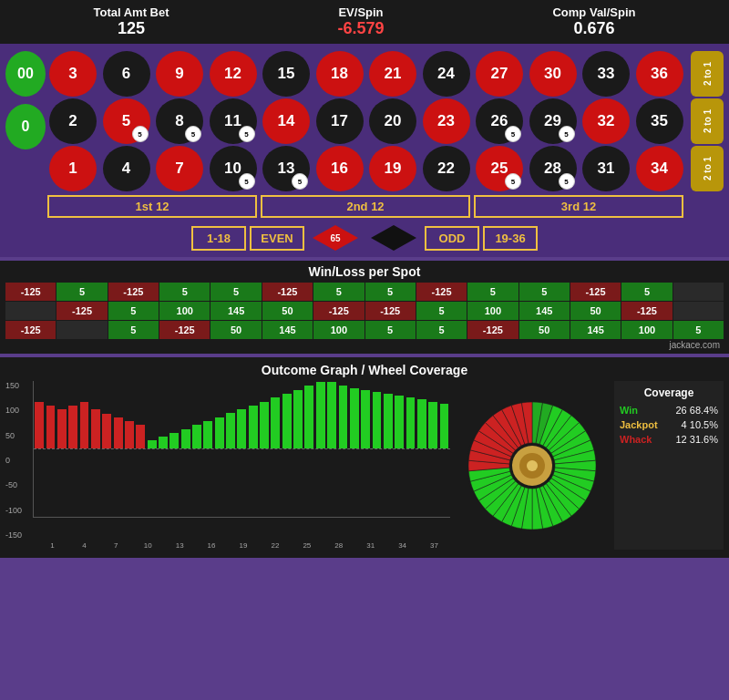 The image size is (729, 700). I want to click on coverage-jackpot-row: Jackpot 4 10.5%, so click(669, 425).